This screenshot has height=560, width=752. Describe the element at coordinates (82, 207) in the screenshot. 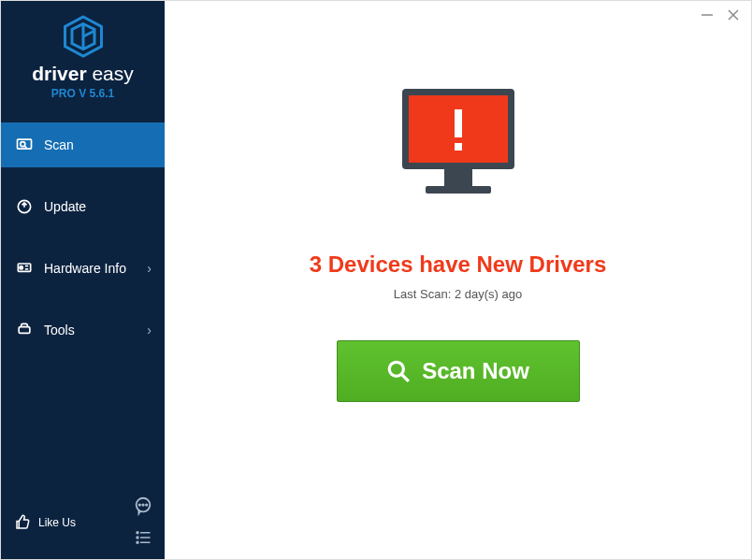

I see `sidebar-item-update: Update` at that location.